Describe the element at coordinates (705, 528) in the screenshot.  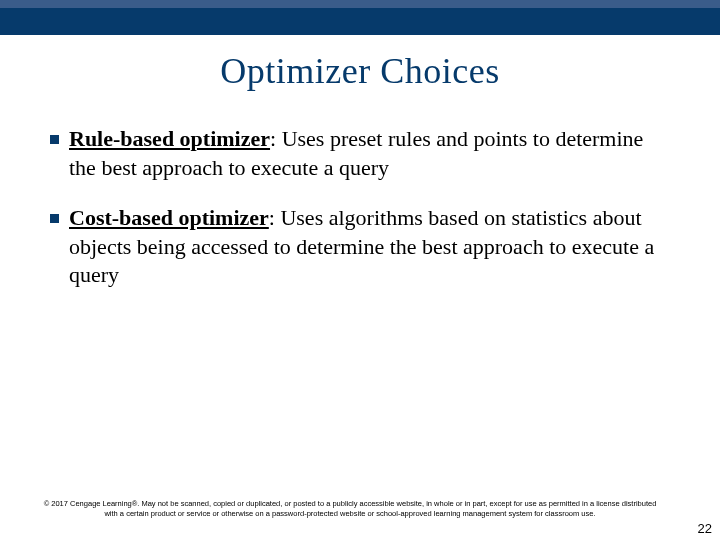
I see `page-number: 22` at that location.